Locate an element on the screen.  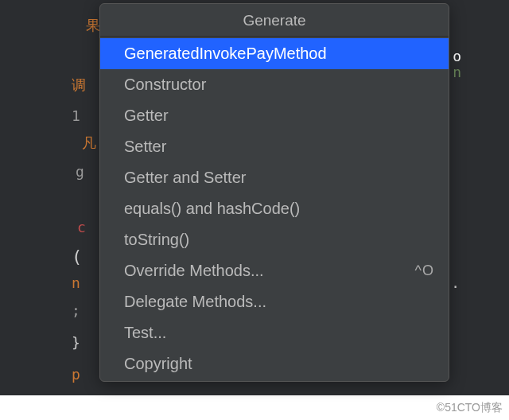
menu-item-shortcut: ^O is located at coordinates (425, 270).